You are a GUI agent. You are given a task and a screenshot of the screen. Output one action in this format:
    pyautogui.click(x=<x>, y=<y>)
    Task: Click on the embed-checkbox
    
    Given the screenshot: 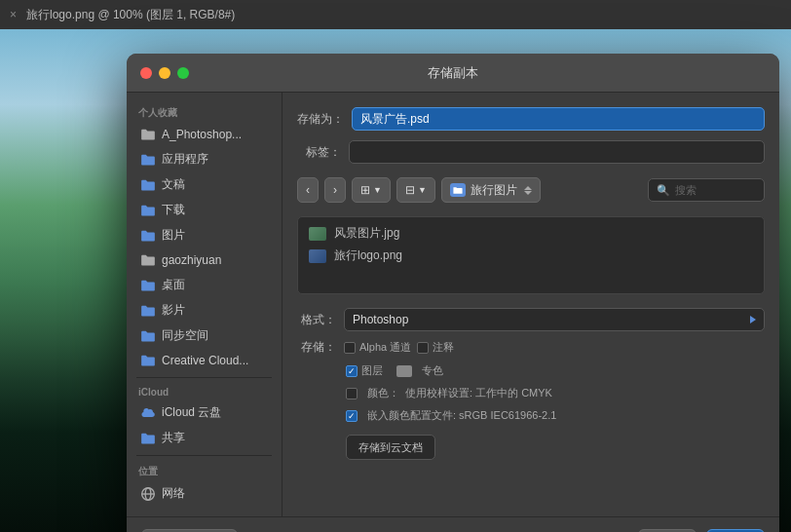 What is the action you would take?
    pyautogui.click(x=352, y=416)
    